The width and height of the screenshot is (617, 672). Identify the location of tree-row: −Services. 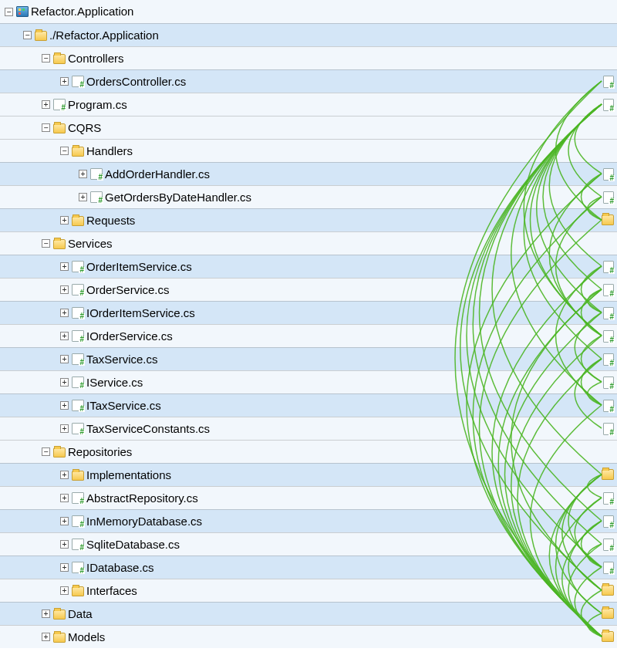
(308, 243).